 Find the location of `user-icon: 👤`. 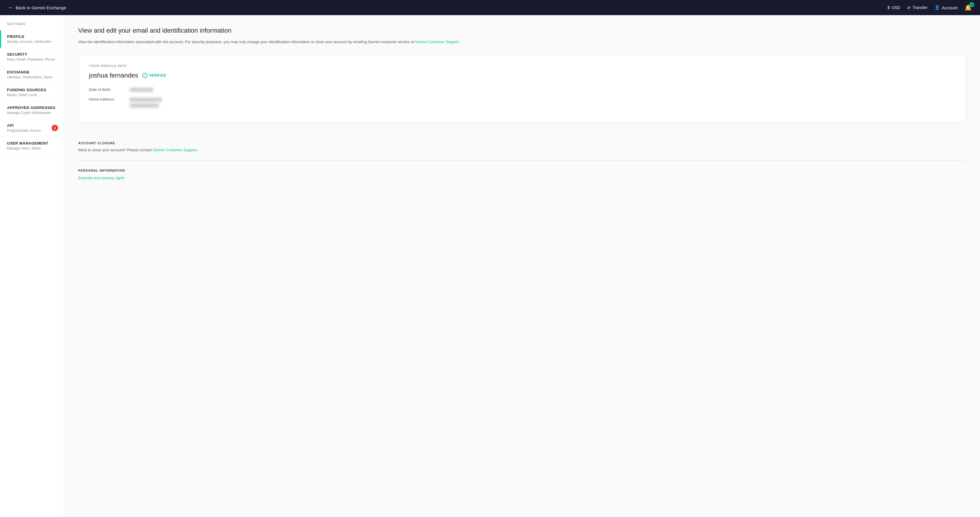

user-icon: 👤 is located at coordinates (937, 8).